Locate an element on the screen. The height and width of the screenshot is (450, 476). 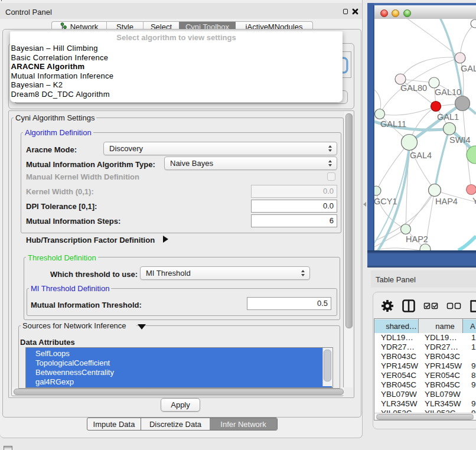
svg-text: GAL1 is located at coordinates (448, 117).